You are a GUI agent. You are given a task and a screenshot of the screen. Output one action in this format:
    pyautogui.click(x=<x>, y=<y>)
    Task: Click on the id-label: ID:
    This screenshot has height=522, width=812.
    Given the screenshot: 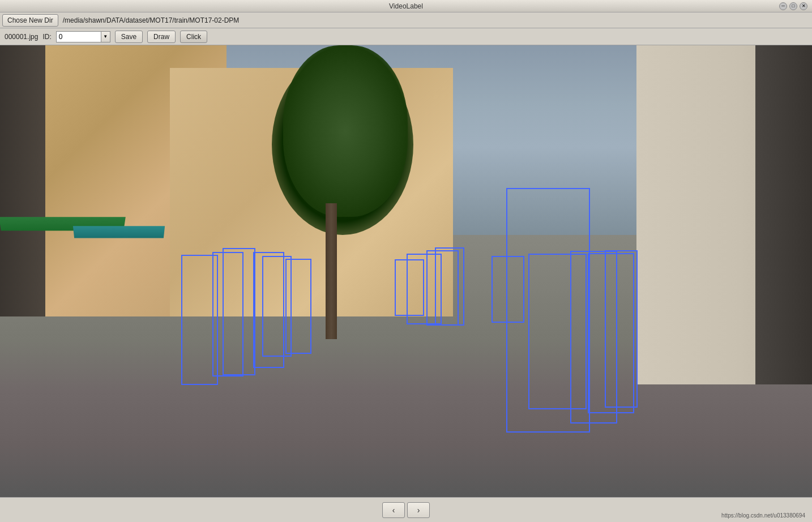 What is the action you would take?
    pyautogui.click(x=46, y=37)
    